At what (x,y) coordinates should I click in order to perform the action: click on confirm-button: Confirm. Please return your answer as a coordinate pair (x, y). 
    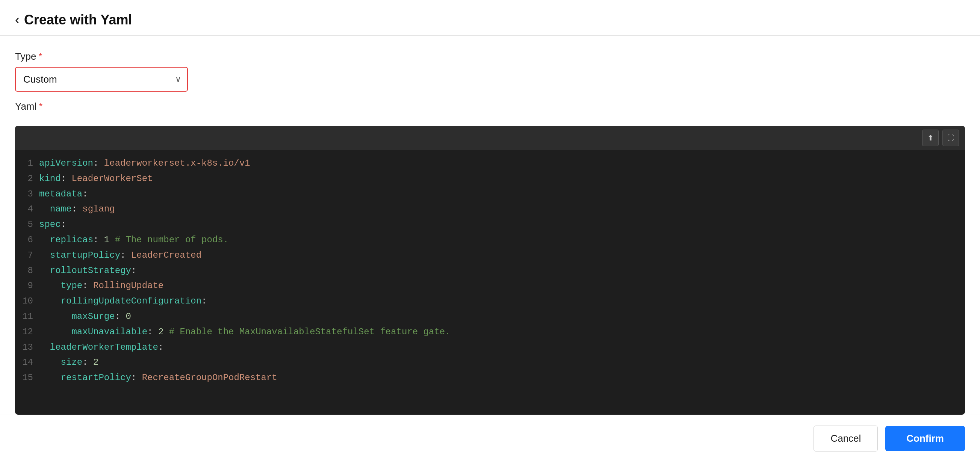
    Looking at the image, I should click on (925, 438).